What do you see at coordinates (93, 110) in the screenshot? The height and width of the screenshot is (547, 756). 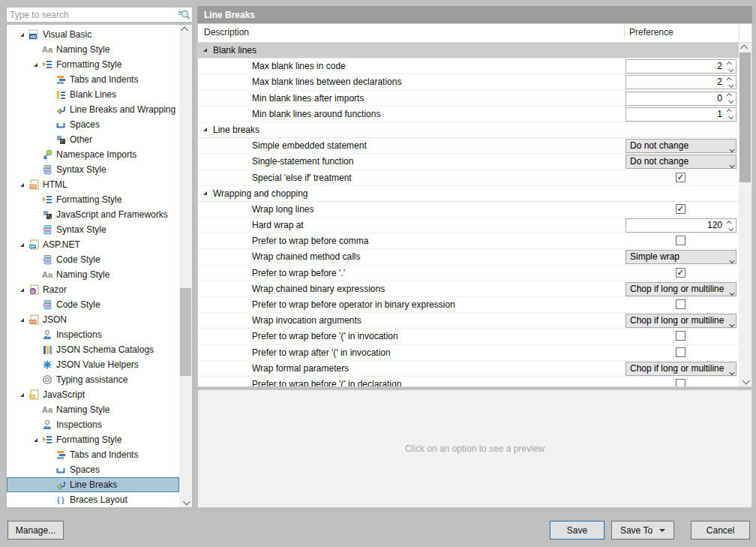 I see `tree-item-line-breaks-and-wrapping: Line Breaks and Wrapping` at bounding box center [93, 110].